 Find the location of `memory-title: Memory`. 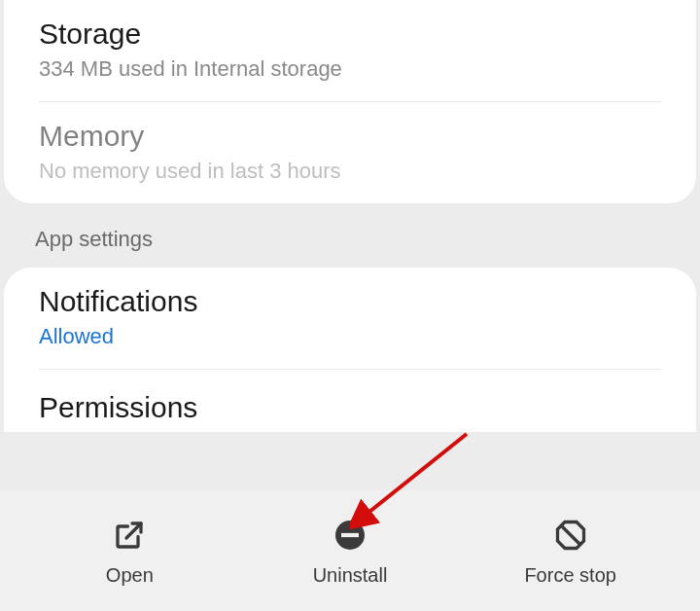

memory-title: Memory is located at coordinates (350, 136).